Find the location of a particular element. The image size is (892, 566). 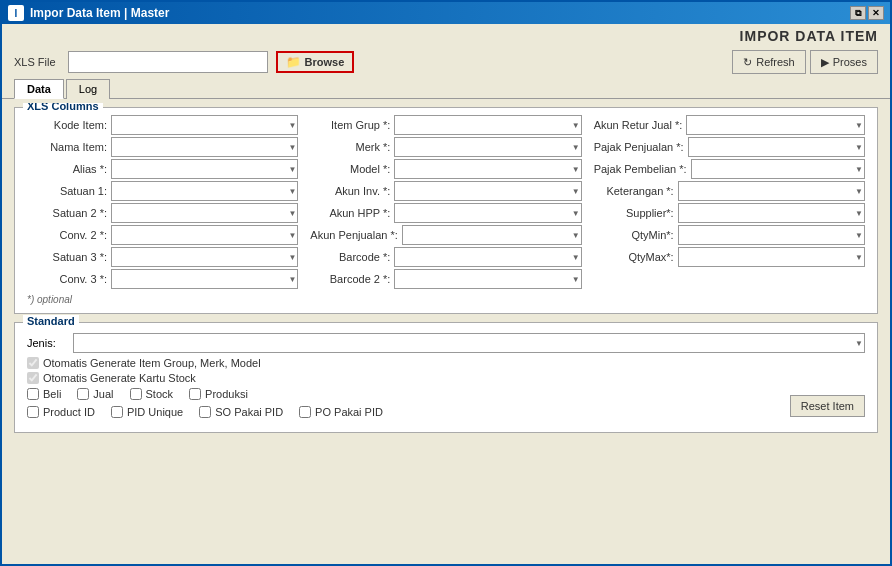

barcode2-label: Barcode 2 *: is located at coordinates (350, 279).